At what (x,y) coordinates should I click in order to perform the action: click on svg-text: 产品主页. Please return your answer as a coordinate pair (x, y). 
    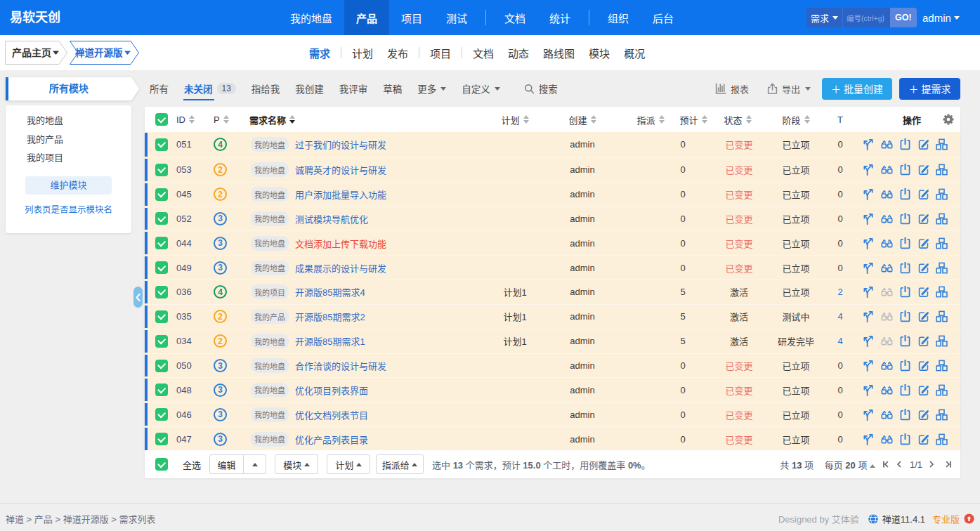
    Looking at the image, I should click on (32, 53).